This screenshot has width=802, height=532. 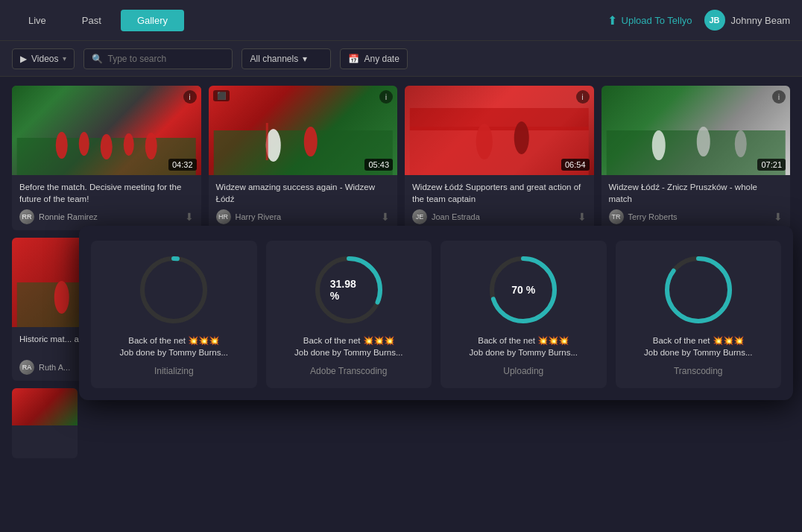 I want to click on filter-bar: ▶ Videos ▾ 🔍 All channels ▾ 📅 Any date, so click(x=401, y=59).